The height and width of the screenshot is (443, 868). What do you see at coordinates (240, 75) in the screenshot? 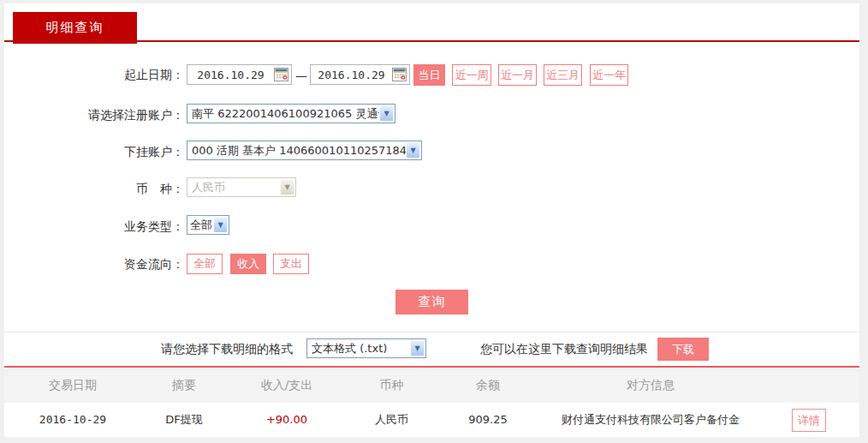
I see `date-from-box` at bounding box center [240, 75].